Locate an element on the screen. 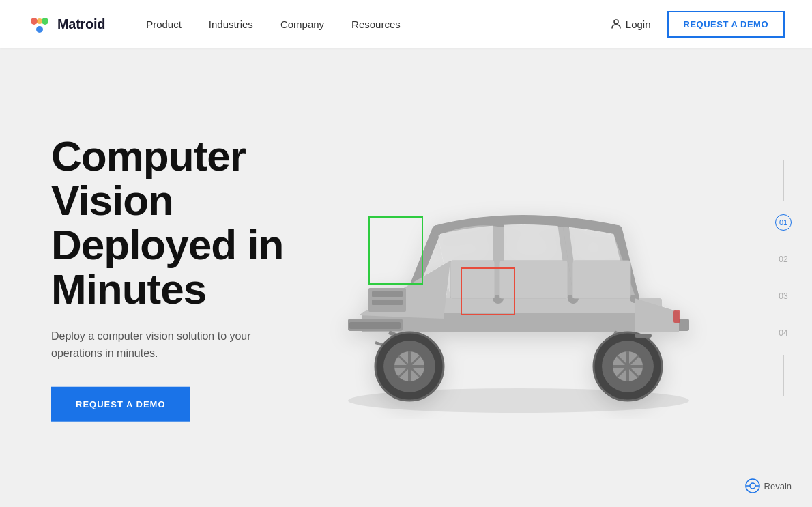 This screenshot has height=507, width=812. nav-company: Company is located at coordinates (302, 25).